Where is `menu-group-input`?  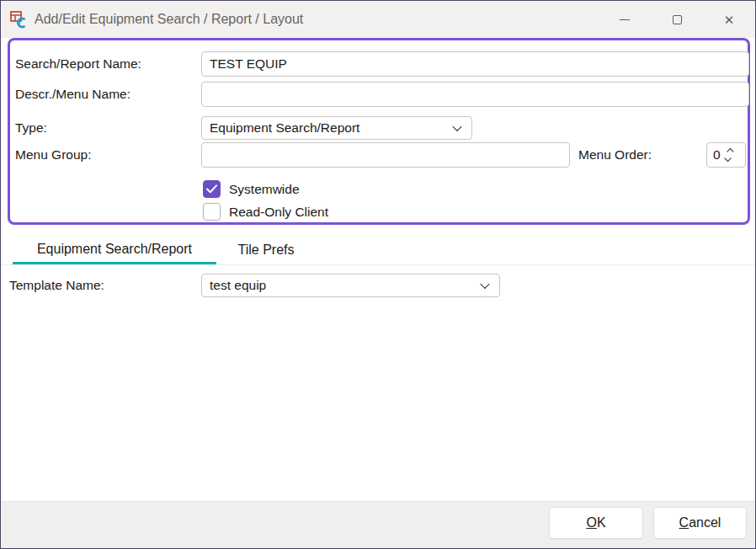 menu-group-input is located at coordinates (386, 155).